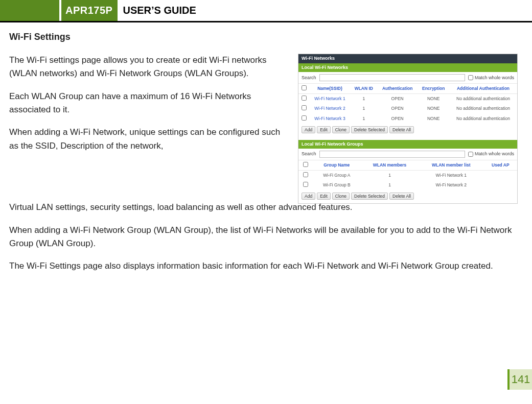 Image resolution: width=532 pixels, height=404 pixels. I want to click on page-header: APR175P USER’S GUIDE, so click(266, 11).